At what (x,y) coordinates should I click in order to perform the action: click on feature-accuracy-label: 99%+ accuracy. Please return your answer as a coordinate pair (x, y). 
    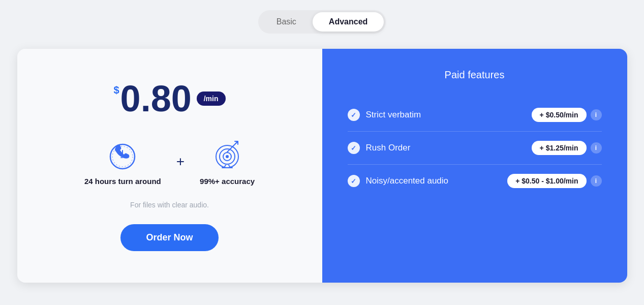
    Looking at the image, I should click on (227, 181).